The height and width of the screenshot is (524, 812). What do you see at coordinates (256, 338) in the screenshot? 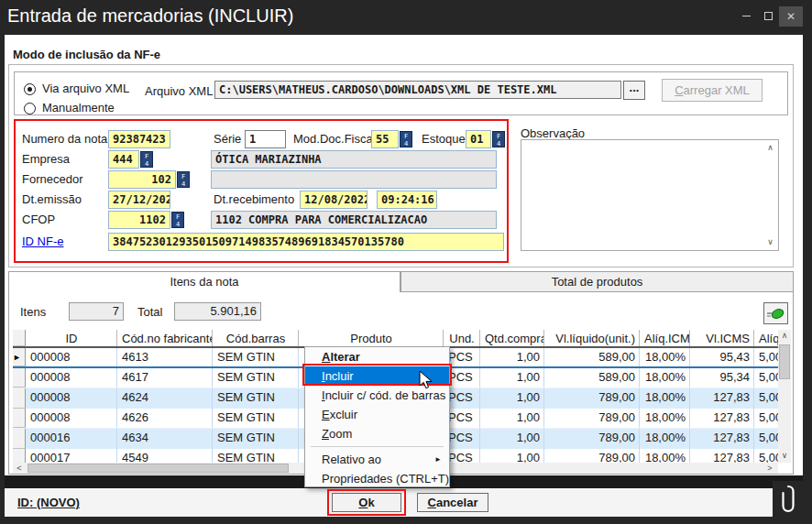
I see `col-header-cod-barras: Cód.barras` at bounding box center [256, 338].